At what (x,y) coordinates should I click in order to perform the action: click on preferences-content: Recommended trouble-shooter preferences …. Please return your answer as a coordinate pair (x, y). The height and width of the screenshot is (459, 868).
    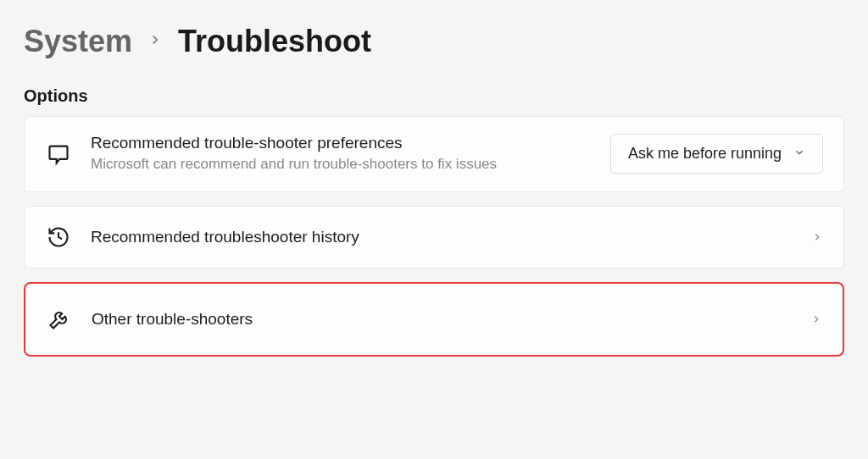
    Looking at the image, I should click on (341, 154).